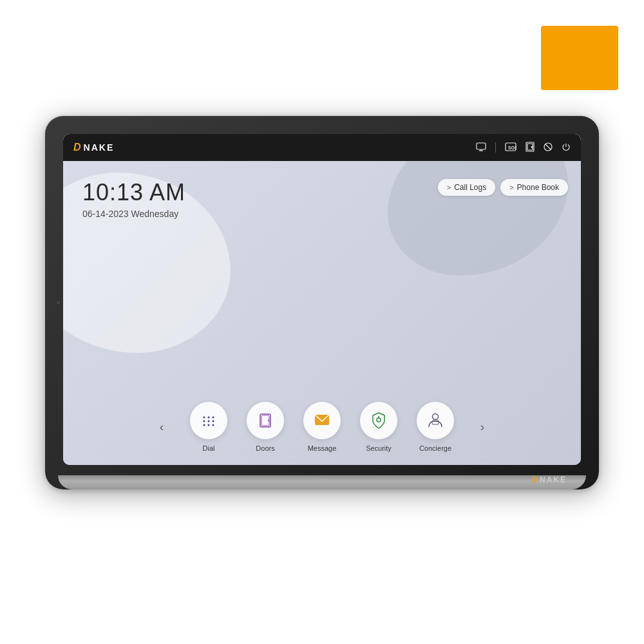 The width and height of the screenshot is (644, 644). Describe the element at coordinates (265, 448) in the screenshot. I see `doors-label: Doors` at that location.